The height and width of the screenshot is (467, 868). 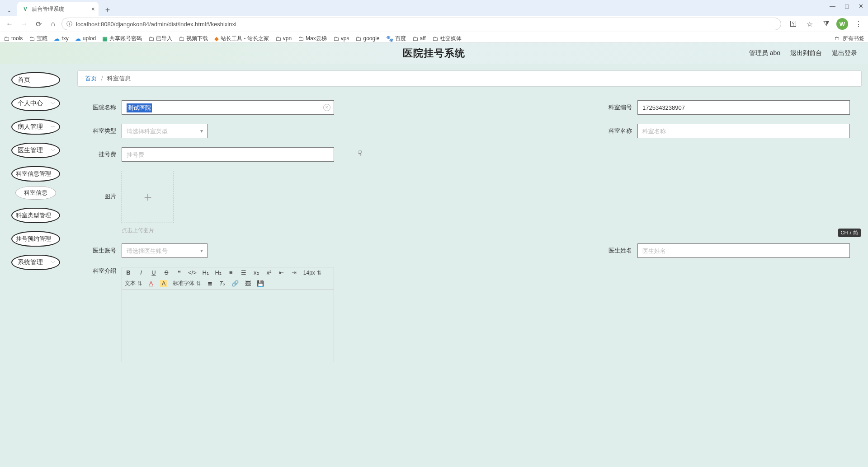 I want to click on dept-name-label: 科室名称, so click(x=618, y=131).